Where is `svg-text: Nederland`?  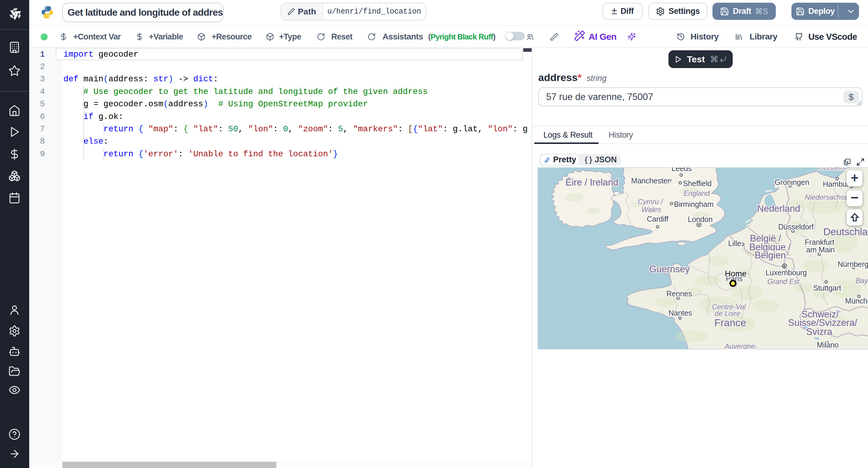
svg-text: Nederland is located at coordinates (779, 209).